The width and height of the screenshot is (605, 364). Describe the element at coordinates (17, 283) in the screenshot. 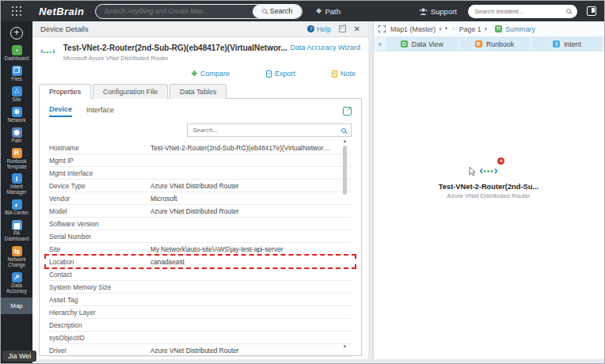

I see `sidebar-item: ↗ Data Accuracy` at that location.